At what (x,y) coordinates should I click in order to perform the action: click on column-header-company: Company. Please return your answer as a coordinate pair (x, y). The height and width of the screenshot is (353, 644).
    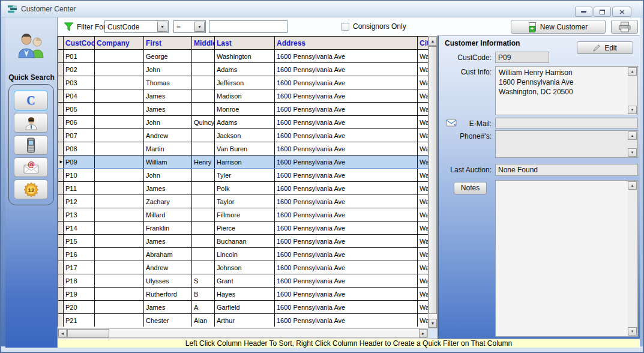
    Looking at the image, I should click on (119, 43).